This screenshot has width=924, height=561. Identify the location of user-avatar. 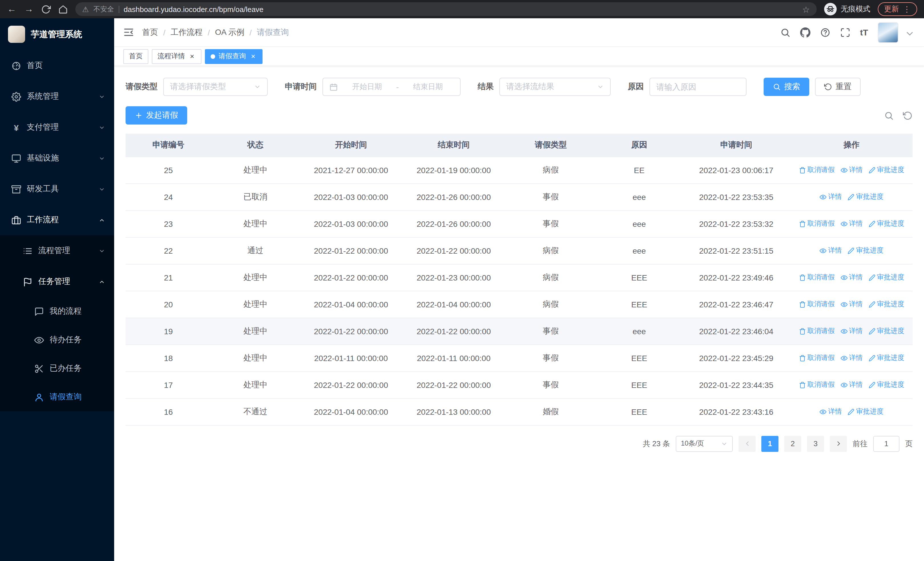
(888, 32).